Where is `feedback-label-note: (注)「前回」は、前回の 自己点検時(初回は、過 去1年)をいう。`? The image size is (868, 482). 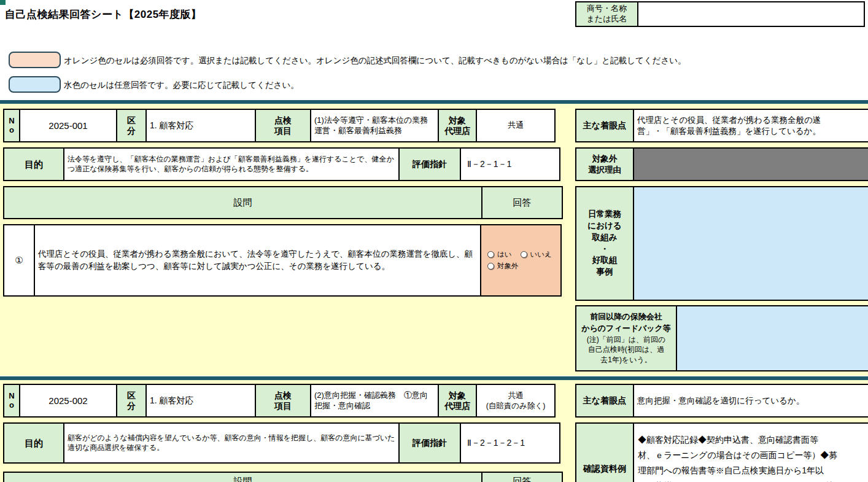 feedback-label-note: (注)「前回」は、前回の 自己点検時(初回は、過 去1年)をいう。 is located at coordinates (626, 350).